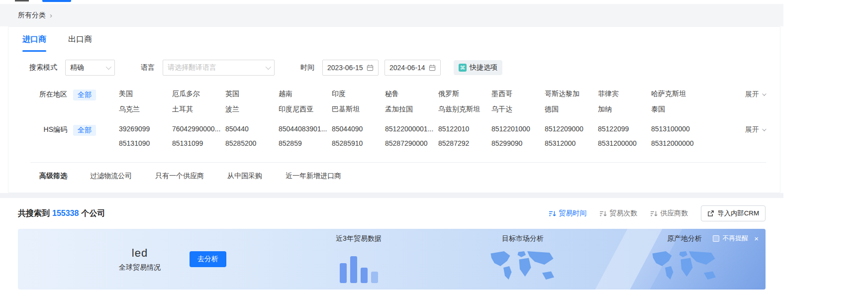 Image resolution: width=868 pixels, height=294 pixels. What do you see at coordinates (145, 129) in the screenshot?
I see `hs-code-option: 39269099` at bounding box center [145, 129].